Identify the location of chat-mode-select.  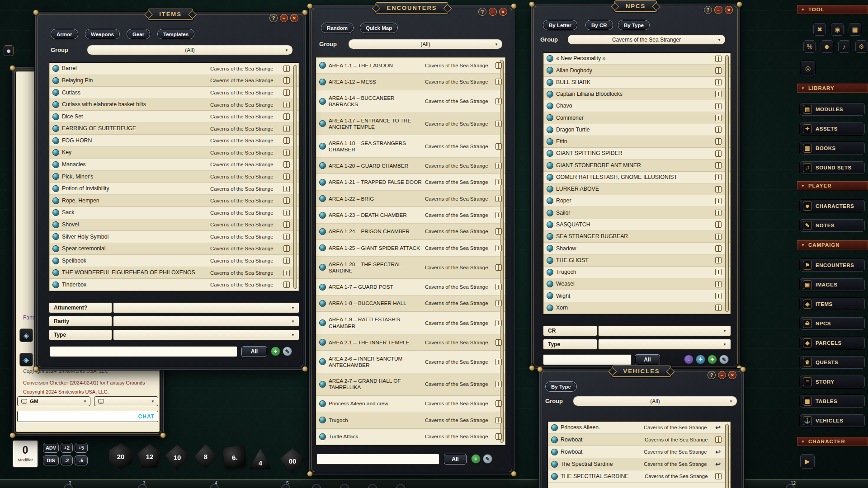
(126, 401).